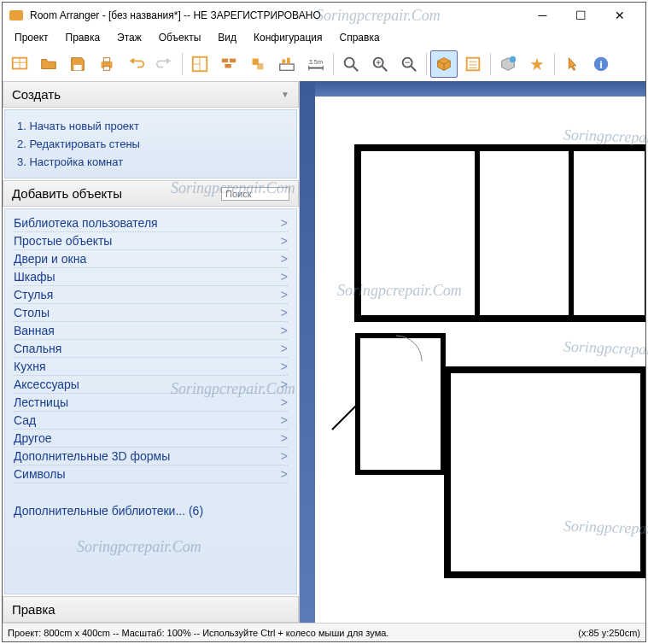  What do you see at coordinates (150, 143) in the screenshot?
I see `create-edit-walls: 2. Редактировать стены` at bounding box center [150, 143].